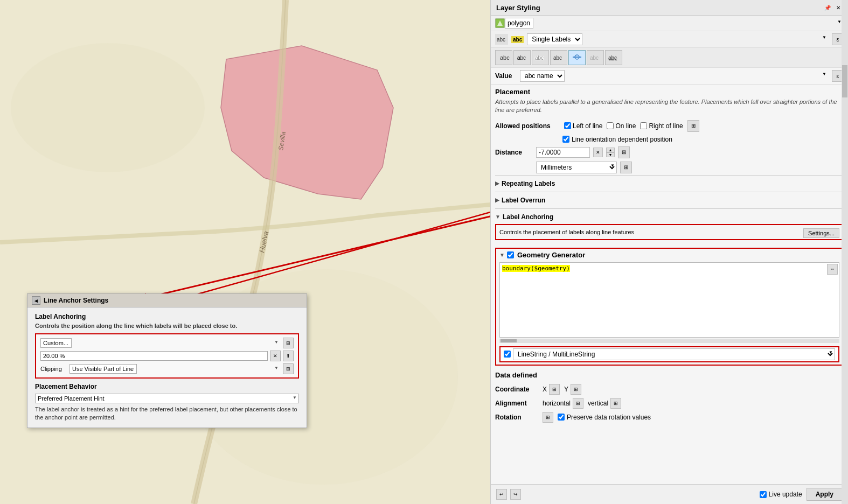 The image size is (848, 504). I want to click on toolbar-mask-icon: abc, so click(559, 58).